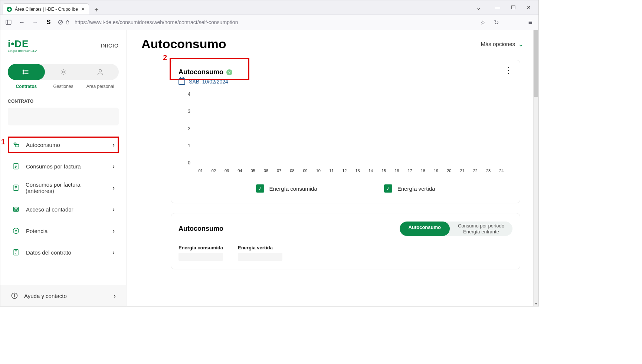  Describe the element at coordinates (260, 253) in the screenshot. I see `summary-col-vertida: Energía vertida` at that location.